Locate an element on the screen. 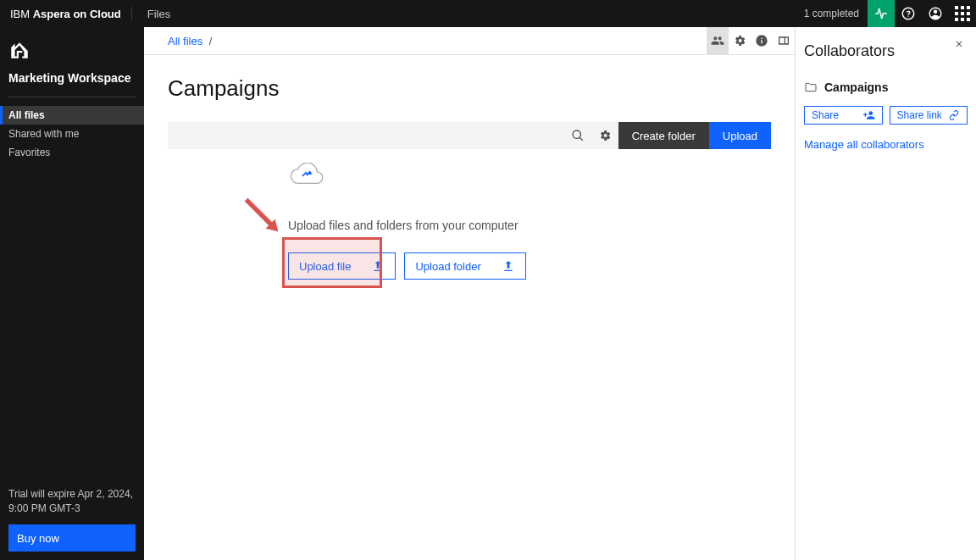  activity-icon is located at coordinates (881, 14).